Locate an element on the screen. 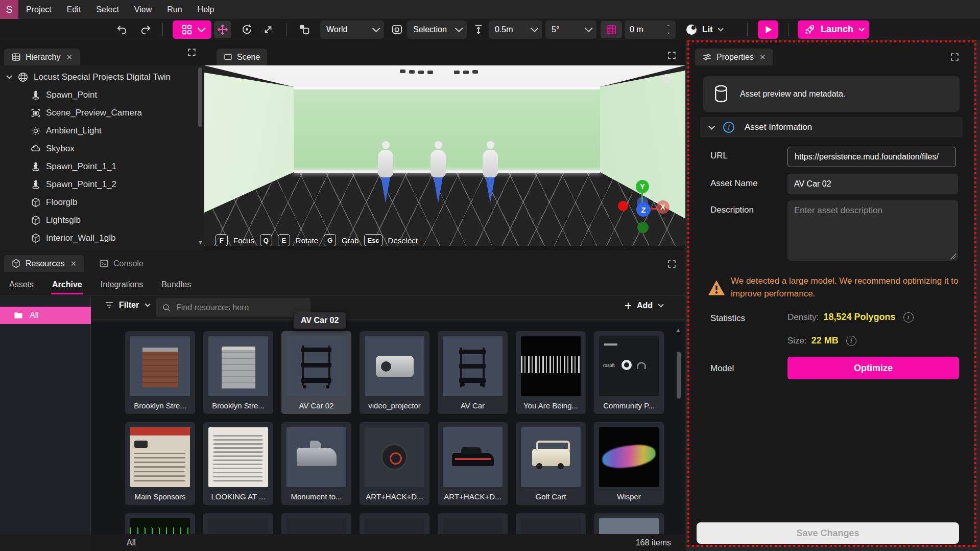 This screenshot has width=980, height=551. search-input is located at coordinates (235, 308).